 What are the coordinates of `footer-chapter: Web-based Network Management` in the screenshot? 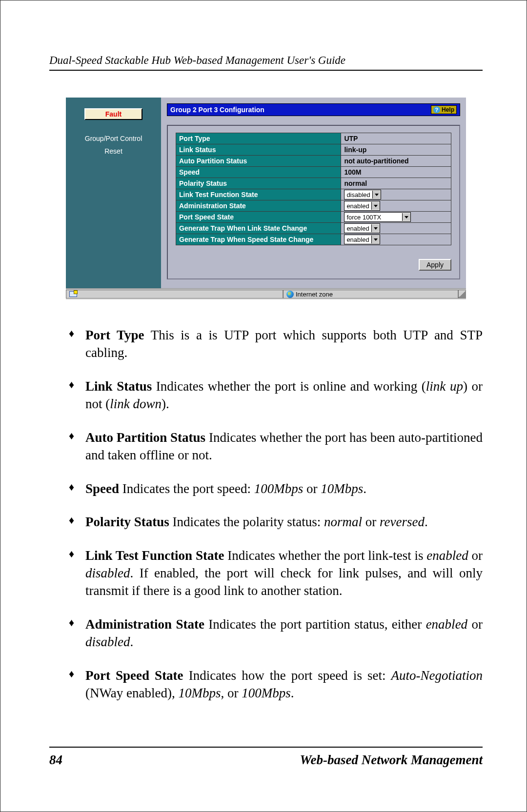 It's located at (391, 760).